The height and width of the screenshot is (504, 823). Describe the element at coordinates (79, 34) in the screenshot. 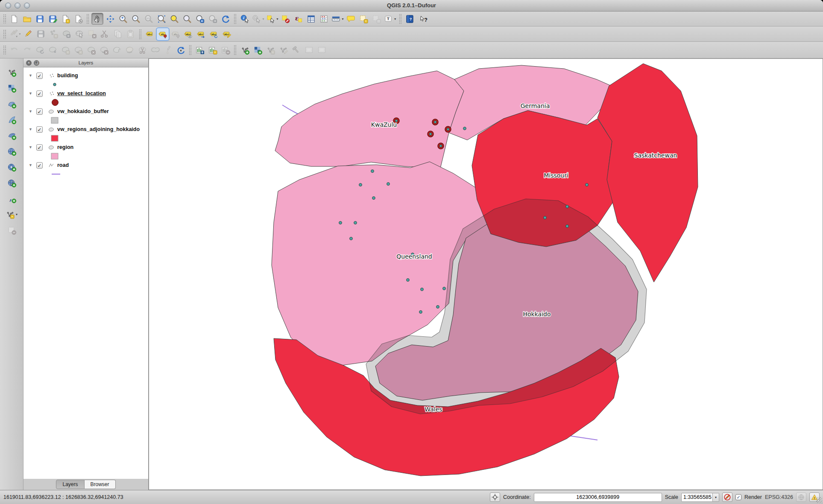

I see `node-tool-button` at that location.